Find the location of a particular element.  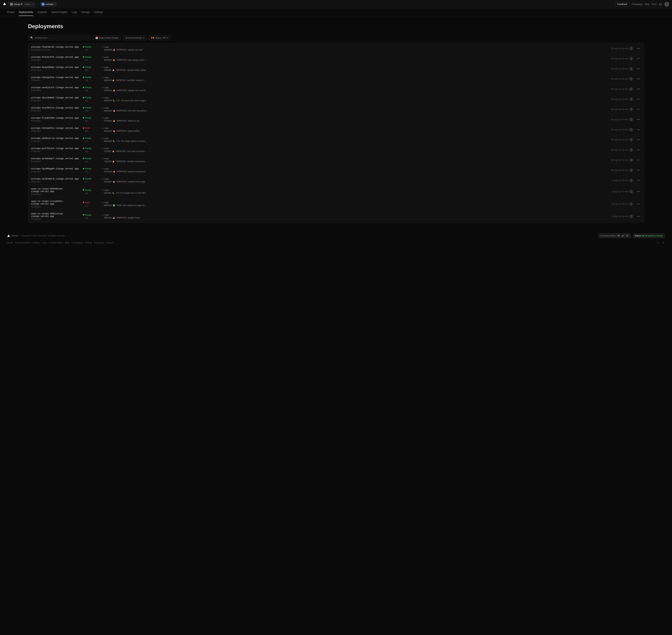

table-row: saas-ui-inspo-96540exok-ilango.vercel.ap… is located at coordinates (336, 192).